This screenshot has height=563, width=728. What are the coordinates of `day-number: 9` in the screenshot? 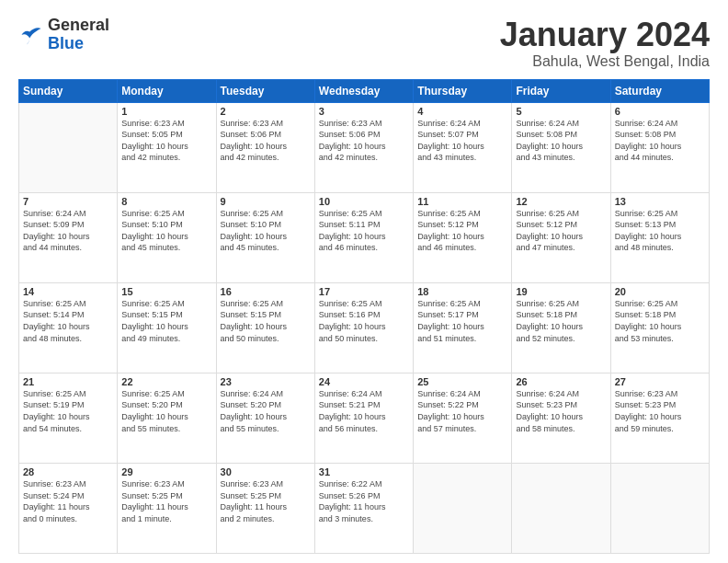 It's located at (266, 201).